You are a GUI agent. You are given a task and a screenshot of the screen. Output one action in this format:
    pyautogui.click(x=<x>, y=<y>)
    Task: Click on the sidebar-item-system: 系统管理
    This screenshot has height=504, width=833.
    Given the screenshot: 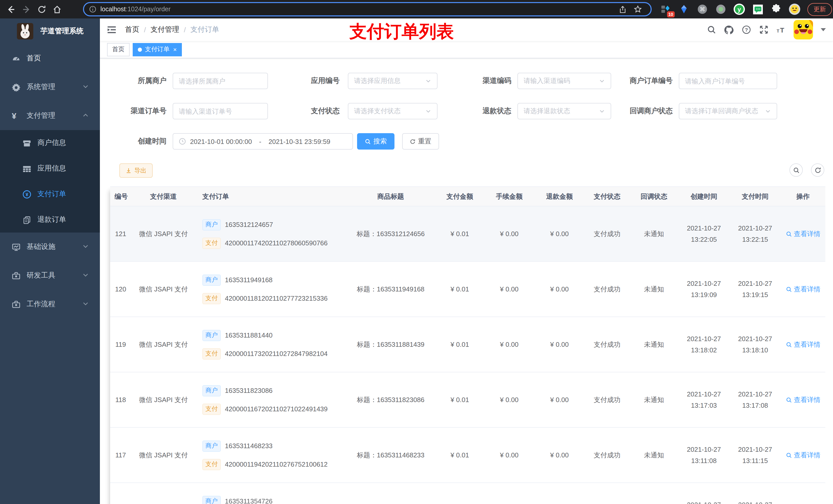 What is the action you would take?
    pyautogui.click(x=50, y=87)
    